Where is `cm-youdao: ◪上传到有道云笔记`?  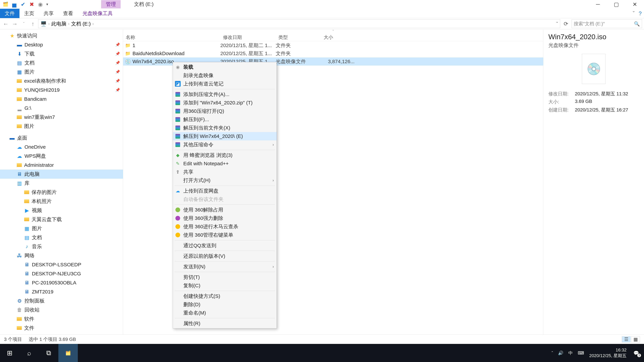 cm-youdao: ◪上传到有道云笔记 is located at coordinates (225, 84).